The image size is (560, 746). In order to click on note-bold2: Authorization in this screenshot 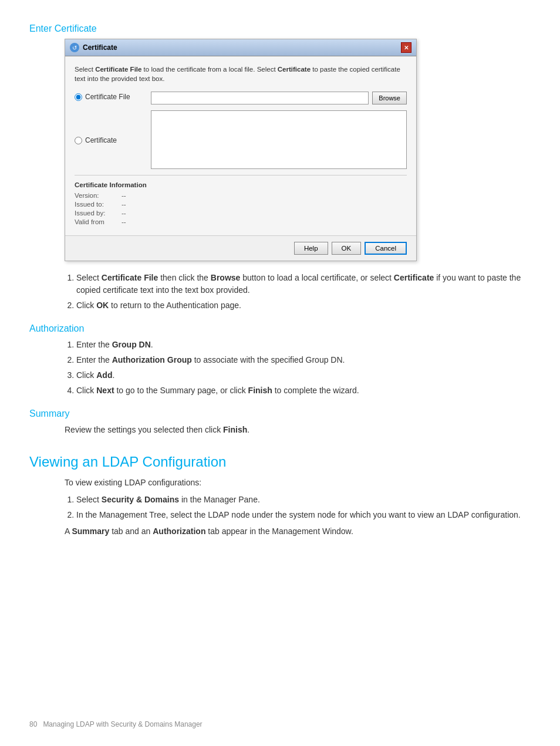, I will do `click(179, 531)`.